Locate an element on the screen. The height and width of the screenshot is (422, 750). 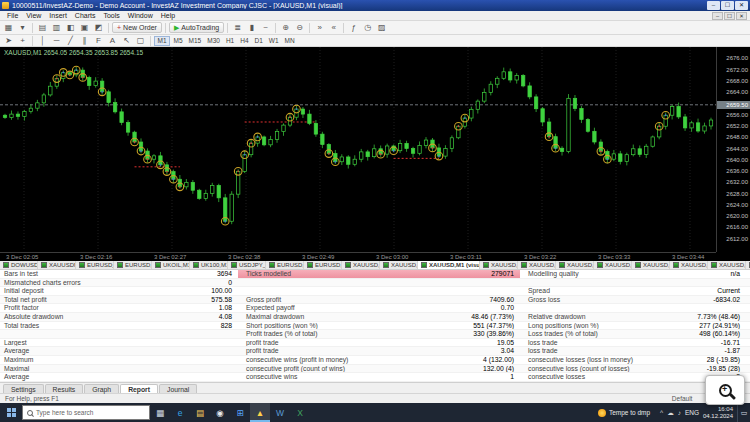
text-icon: A is located at coordinates (112, 41).